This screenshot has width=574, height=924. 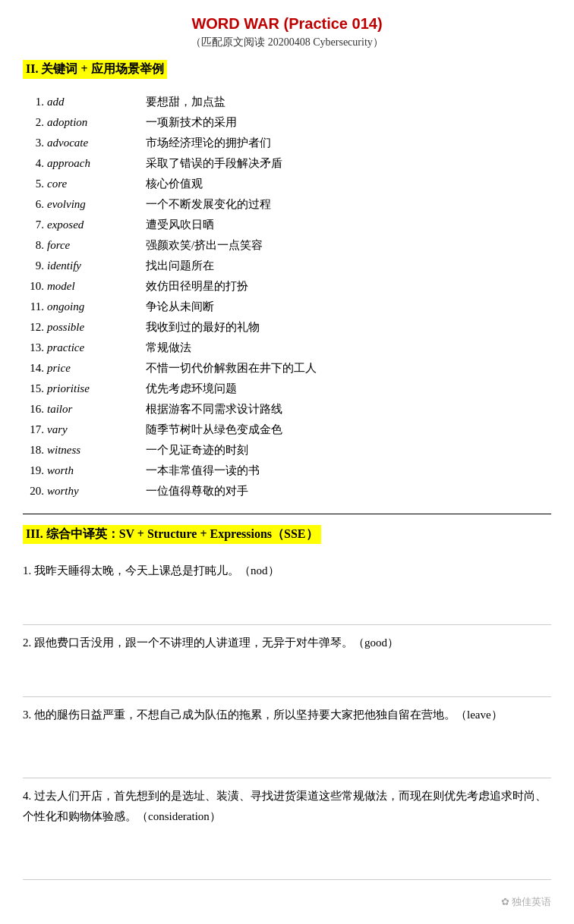 What do you see at coordinates (287, 409) in the screenshot?
I see `vocab-item: 16. tailor 根据游客不同需求设计路线` at bounding box center [287, 409].